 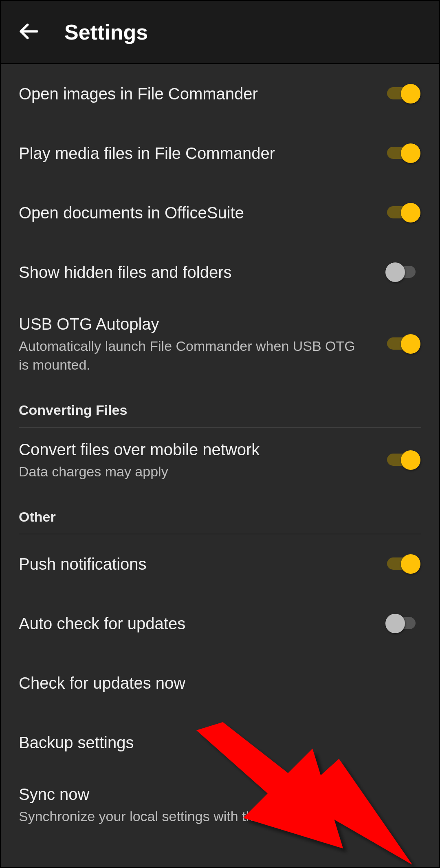 I want to click on setting-usb-otg: USB OTG Autoplay Automatically launch Fi…, so click(x=220, y=344).